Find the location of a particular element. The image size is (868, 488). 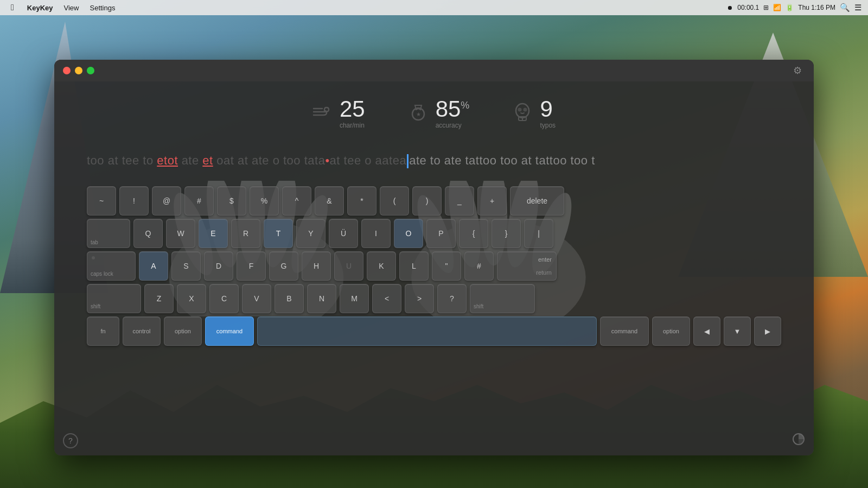

accuracy-unit: % is located at coordinates (465, 105).